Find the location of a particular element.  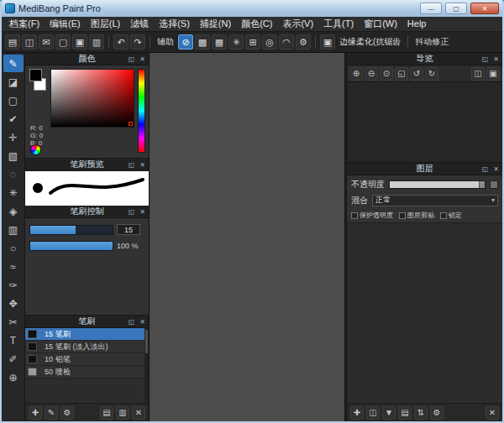

menu-tools: 工具(T) is located at coordinates (339, 24).